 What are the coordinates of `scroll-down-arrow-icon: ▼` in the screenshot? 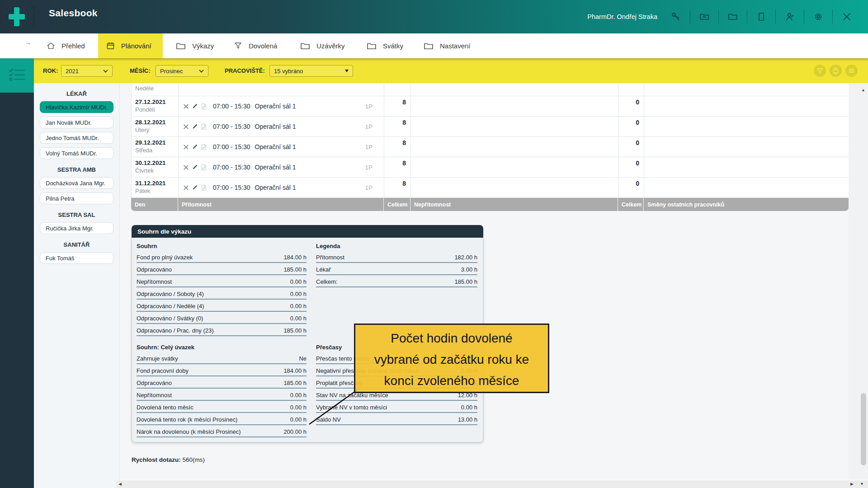 It's located at (862, 484).